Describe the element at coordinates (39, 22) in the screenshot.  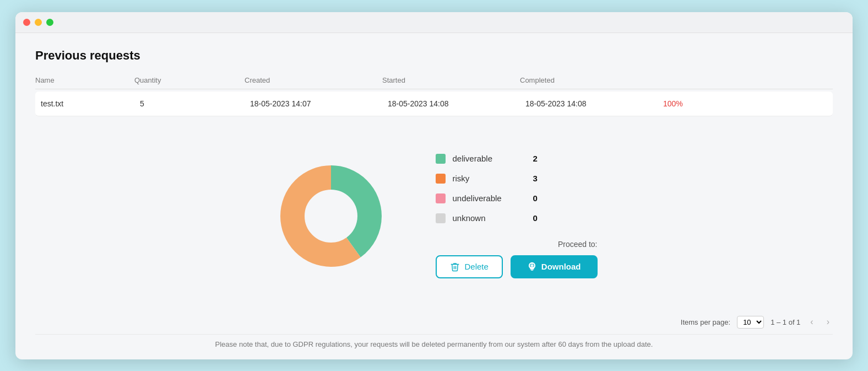
I see `minimize-button` at that location.